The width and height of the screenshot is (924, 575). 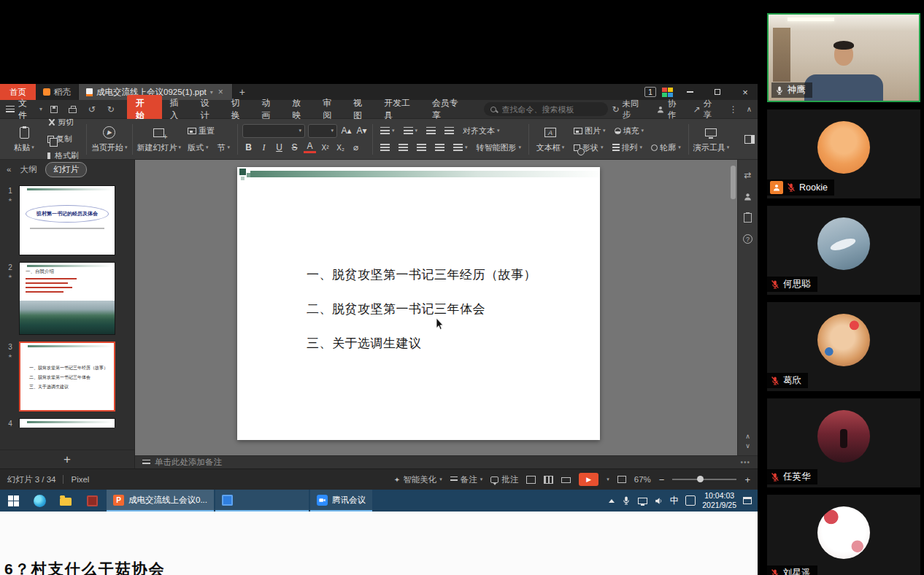 What do you see at coordinates (418, 480) in the screenshot?
I see `beautify-button: ✦ 智能美化▾` at bounding box center [418, 480].